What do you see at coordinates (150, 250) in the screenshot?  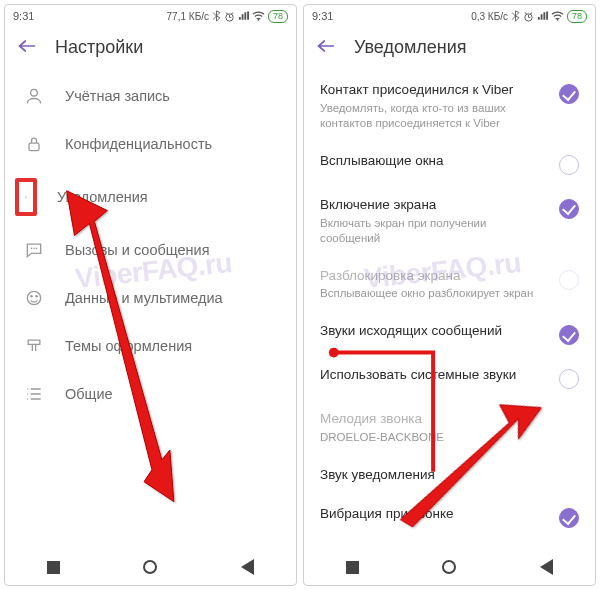 I see `row-calls: Вызовы и сообщения` at bounding box center [150, 250].